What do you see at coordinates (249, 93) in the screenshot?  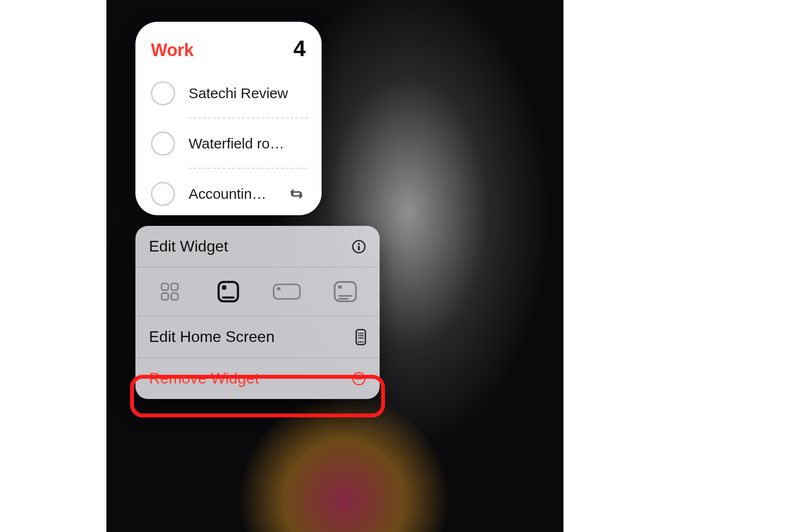 I see `reminder-title: Satechi Review` at bounding box center [249, 93].